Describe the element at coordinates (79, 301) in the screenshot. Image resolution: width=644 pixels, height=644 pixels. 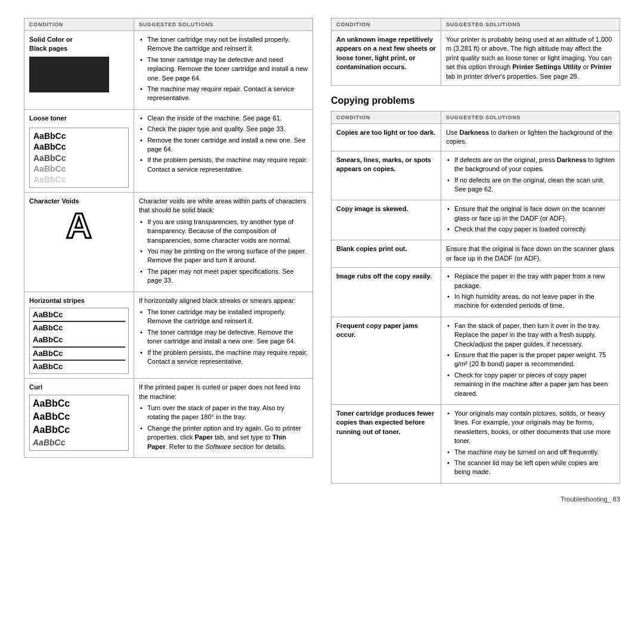
I see `condition-label: Horizontal stripes` at that location.